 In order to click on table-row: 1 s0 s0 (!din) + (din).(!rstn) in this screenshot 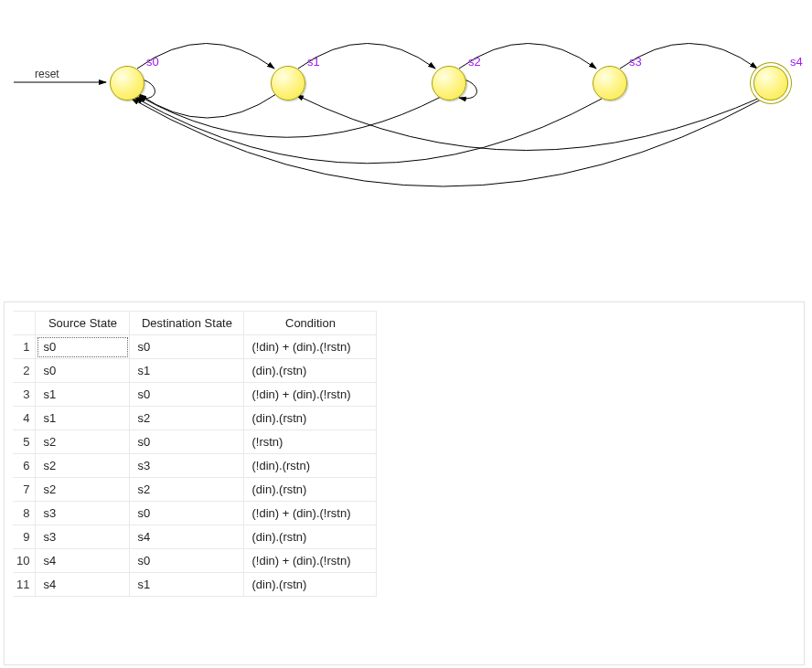, I will do `click(195, 347)`.